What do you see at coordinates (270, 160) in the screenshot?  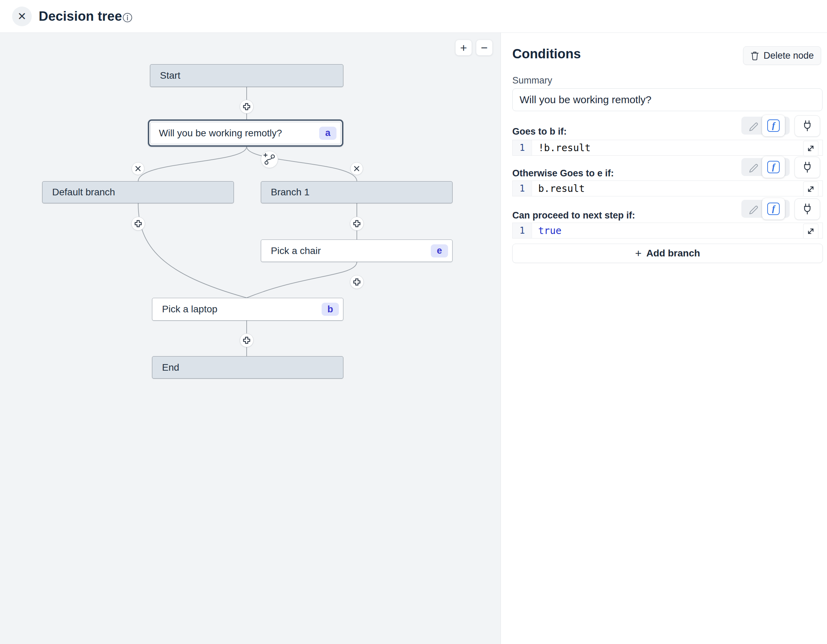 I see `branch-icon` at bounding box center [270, 160].